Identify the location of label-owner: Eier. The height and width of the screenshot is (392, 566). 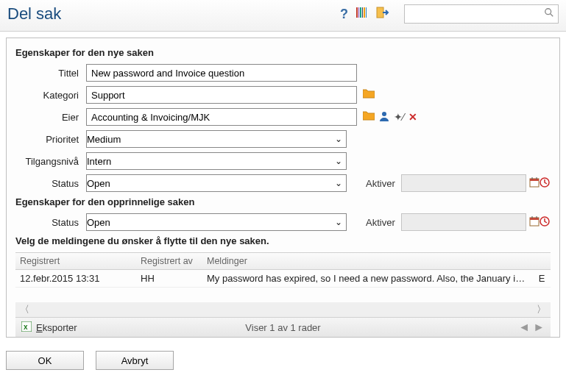
(51, 118).